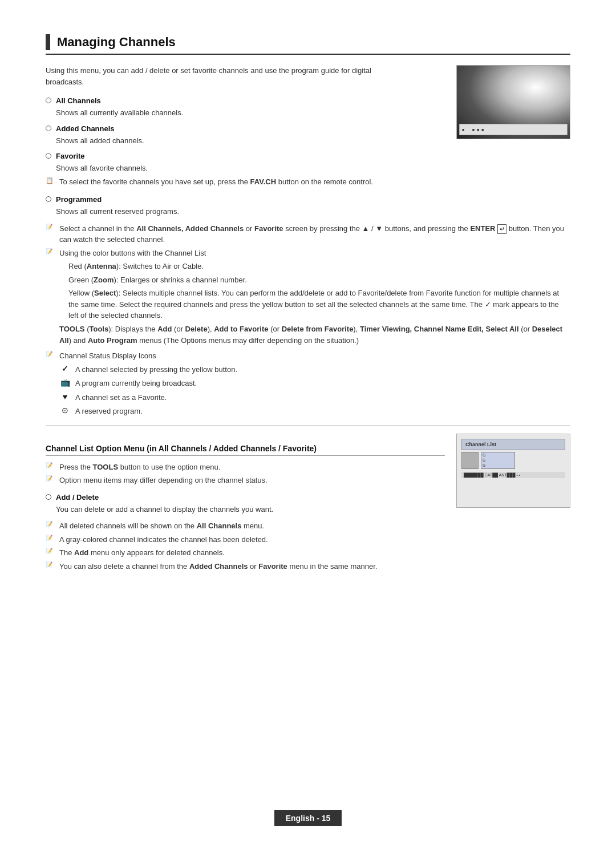  What do you see at coordinates (250, 510) in the screenshot?
I see `add-delete-desc: You can delete or add a channel to displ…` at bounding box center [250, 510].